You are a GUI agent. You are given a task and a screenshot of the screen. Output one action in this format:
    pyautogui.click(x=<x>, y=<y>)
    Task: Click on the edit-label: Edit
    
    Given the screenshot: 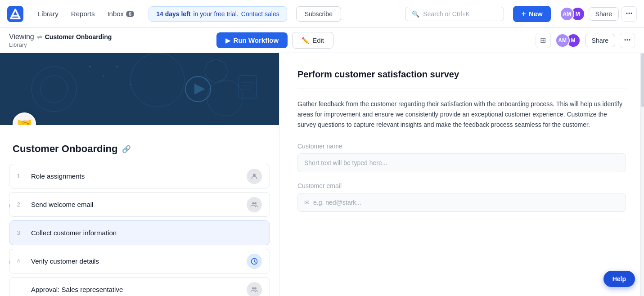 What is the action you would take?
    pyautogui.click(x=318, y=40)
    